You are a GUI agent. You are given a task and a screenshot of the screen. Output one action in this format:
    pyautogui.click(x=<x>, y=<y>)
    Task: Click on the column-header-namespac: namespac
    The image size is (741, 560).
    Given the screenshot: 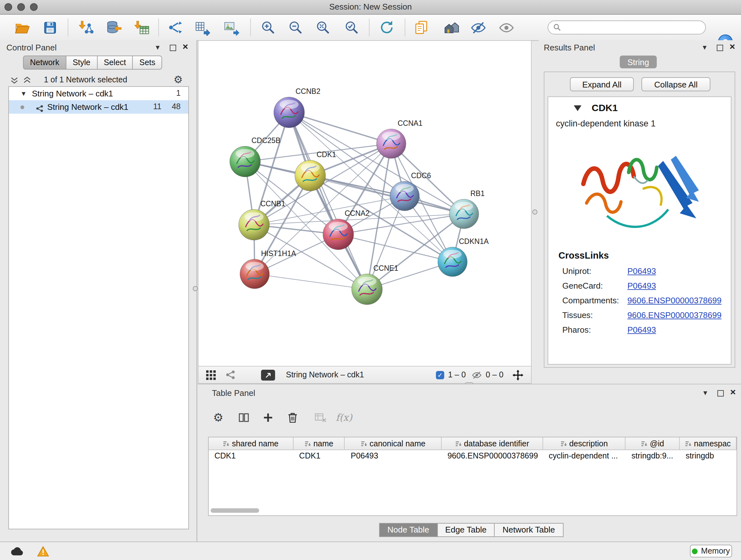 What is the action you would take?
    pyautogui.click(x=708, y=443)
    